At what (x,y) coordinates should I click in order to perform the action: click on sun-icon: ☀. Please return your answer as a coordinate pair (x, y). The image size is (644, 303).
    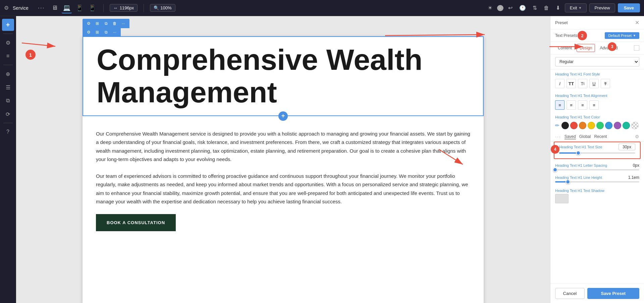
    Looking at the image, I should click on (490, 8).